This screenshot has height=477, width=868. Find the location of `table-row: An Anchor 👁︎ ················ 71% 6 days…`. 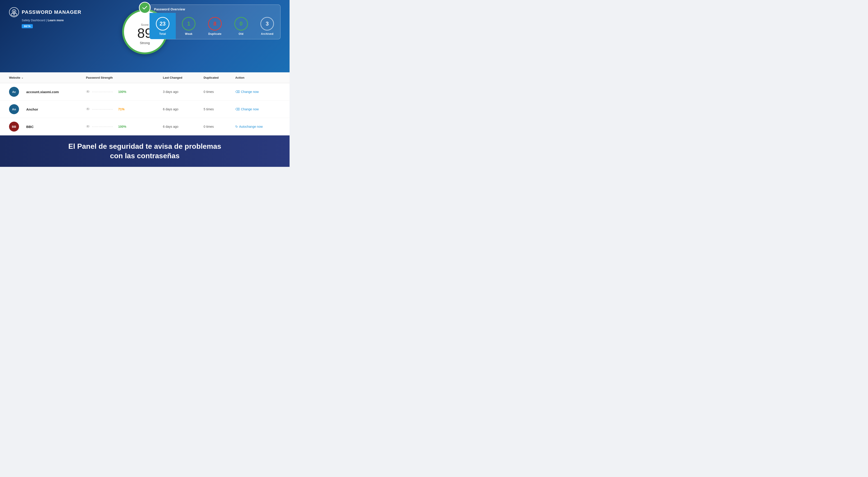

table-row: An Anchor 👁︎ ················ 71% 6 days… is located at coordinates (145, 109).